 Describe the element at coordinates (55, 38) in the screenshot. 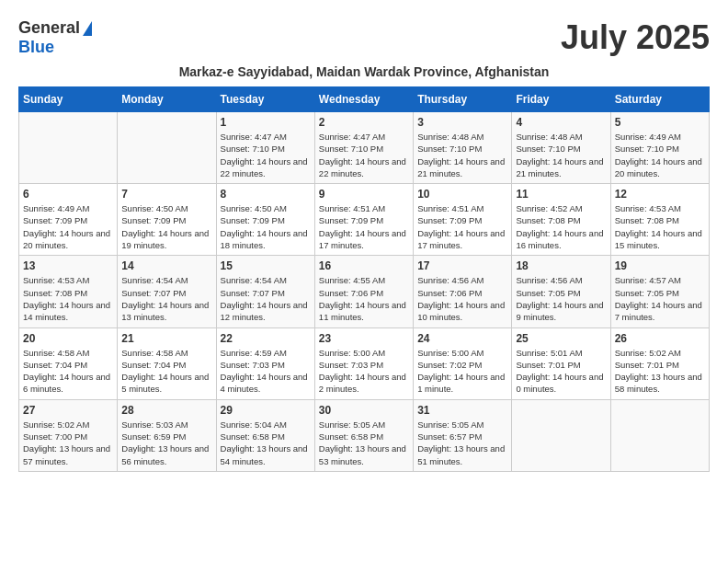

I see `logo: General Blue` at that location.